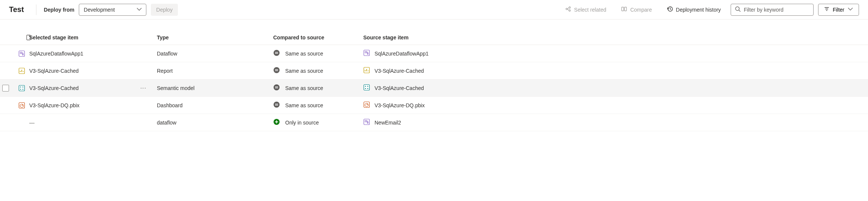 The height and width of the screenshot is (201, 868). What do you see at coordinates (838, 10) in the screenshot?
I see `filter-label: Filter` at bounding box center [838, 10].